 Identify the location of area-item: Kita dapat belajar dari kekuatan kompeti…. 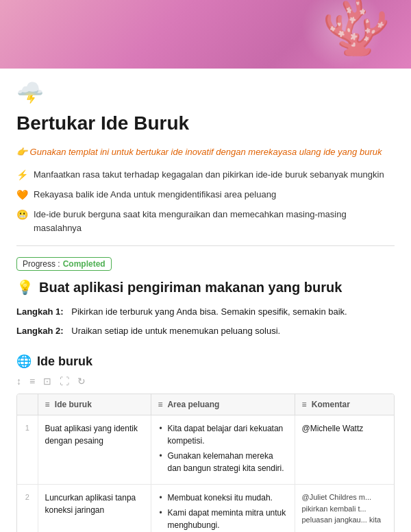
(223, 435).